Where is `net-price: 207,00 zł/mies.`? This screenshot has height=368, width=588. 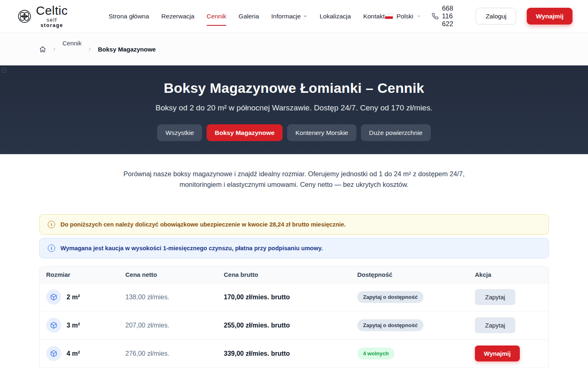
net-price: 207,00 zł/mies. is located at coordinates (175, 325).